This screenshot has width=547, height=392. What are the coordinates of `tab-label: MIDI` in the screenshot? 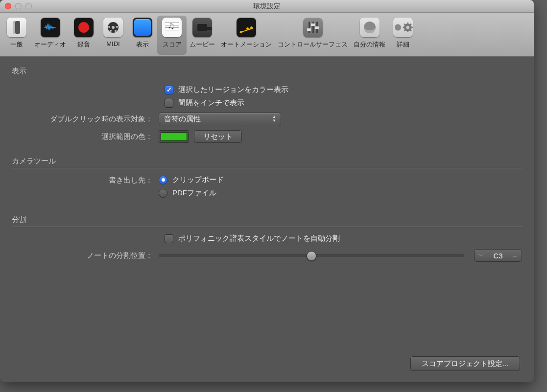 It's located at (113, 44).